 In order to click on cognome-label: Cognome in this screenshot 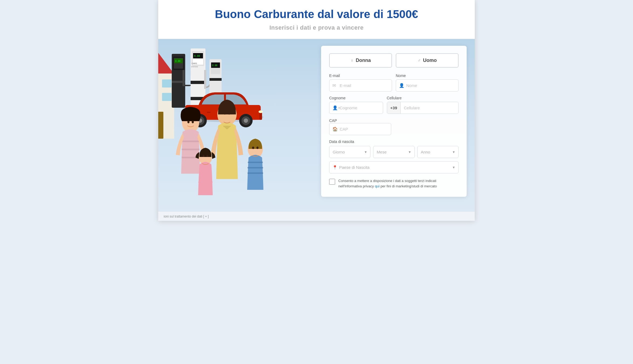, I will do `click(356, 98)`.